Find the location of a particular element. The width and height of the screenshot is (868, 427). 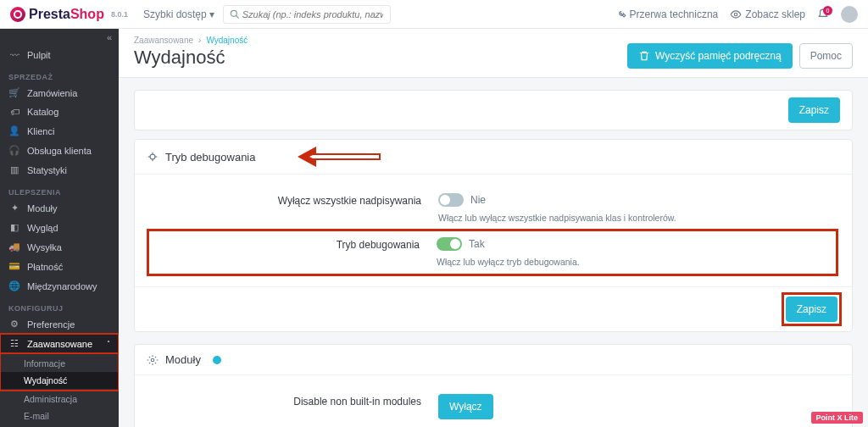

sidebar-sub-performance: Wydajność is located at coordinates (59, 380).